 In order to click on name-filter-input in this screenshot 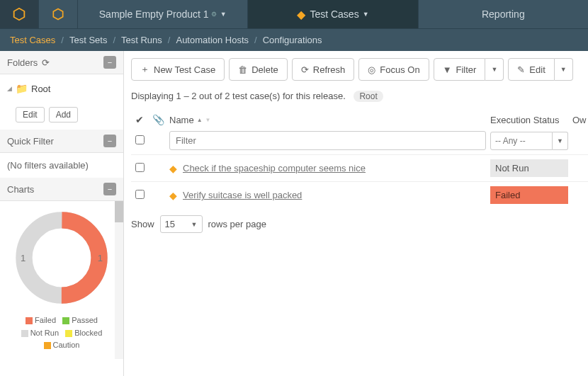, I will do `click(327, 140)`.